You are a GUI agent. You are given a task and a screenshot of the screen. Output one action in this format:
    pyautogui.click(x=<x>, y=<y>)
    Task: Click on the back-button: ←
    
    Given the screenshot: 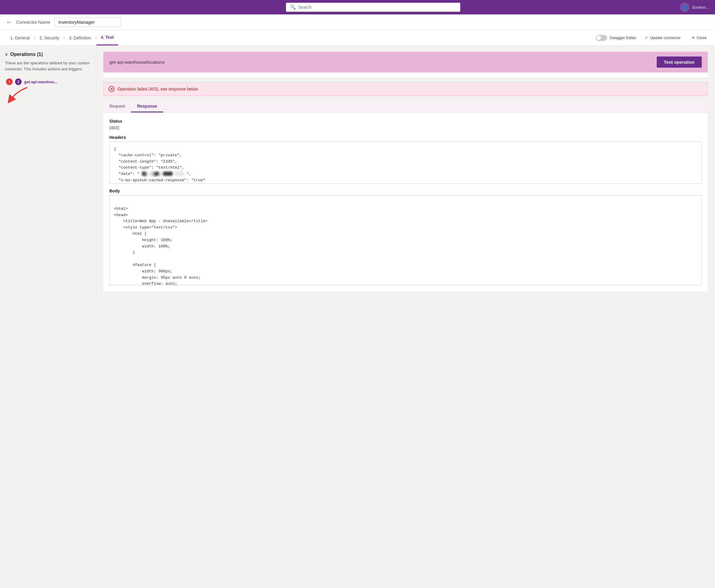 What is the action you would take?
    pyautogui.click(x=9, y=22)
    